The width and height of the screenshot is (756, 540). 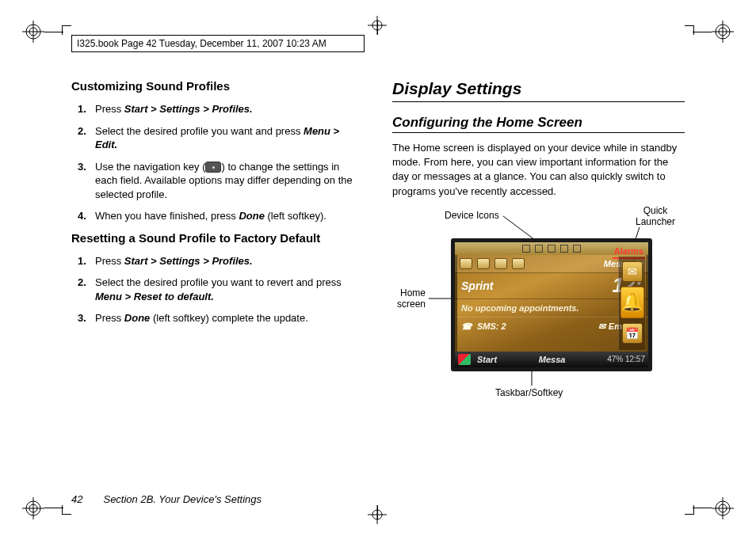 I want to click on page-number: 42, so click(x=77, y=499).